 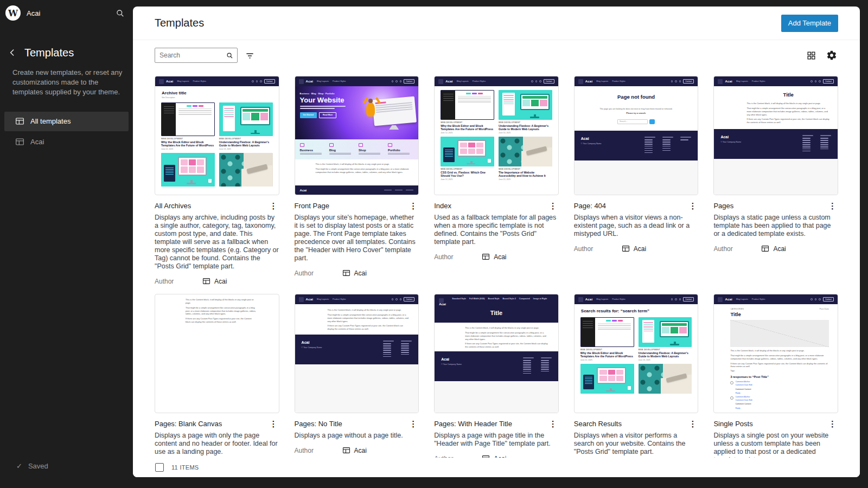 I want to click on saved-status: ✓ Saved, so click(x=33, y=466).